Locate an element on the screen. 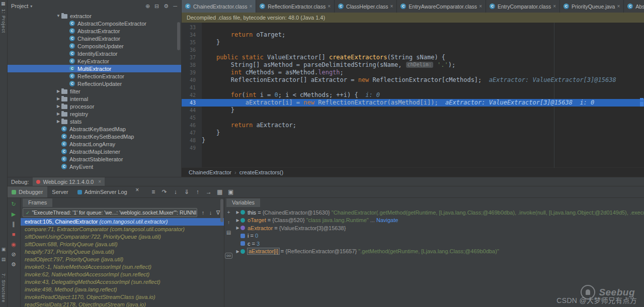  project-panel-title: Project is located at coordinates (20, 6).